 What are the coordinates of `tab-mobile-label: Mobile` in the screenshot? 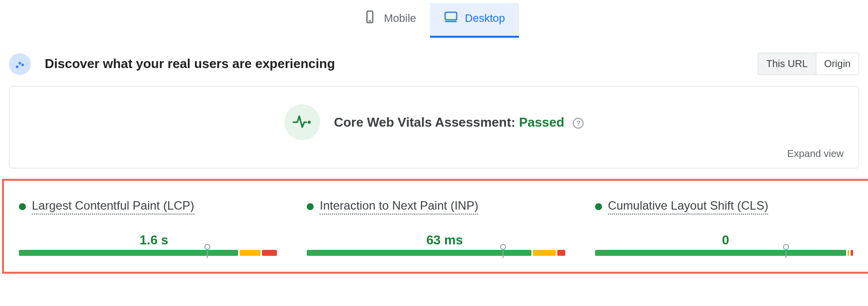 It's located at (400, 18).